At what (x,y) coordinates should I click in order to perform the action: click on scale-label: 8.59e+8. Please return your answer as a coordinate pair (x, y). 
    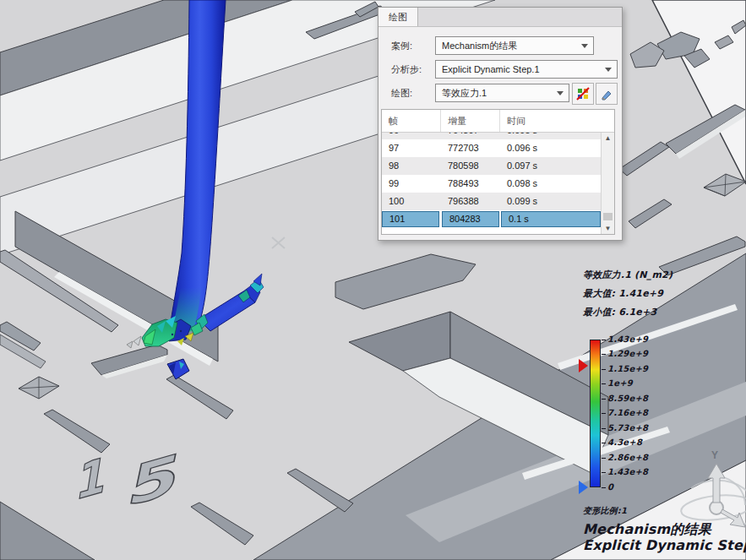
    Looking at the image, I should click on (628, 399).